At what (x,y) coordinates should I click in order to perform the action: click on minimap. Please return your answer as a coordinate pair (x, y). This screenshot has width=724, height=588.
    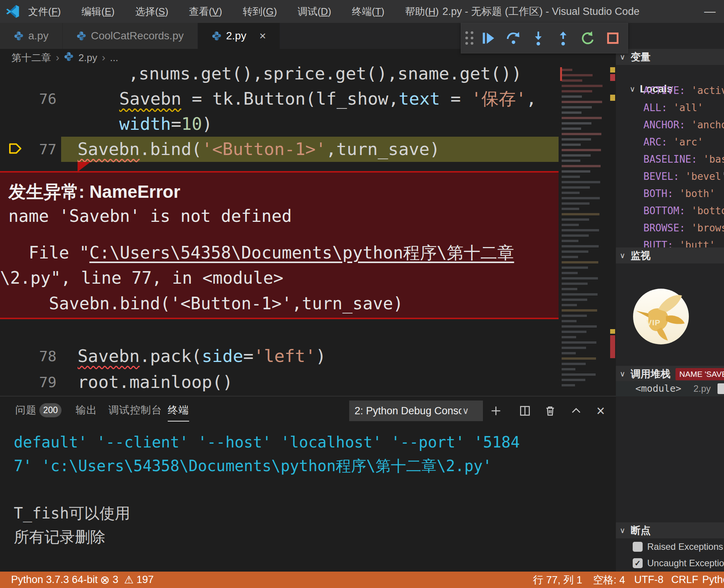
    Looking at the image, I should click on (583, 231).